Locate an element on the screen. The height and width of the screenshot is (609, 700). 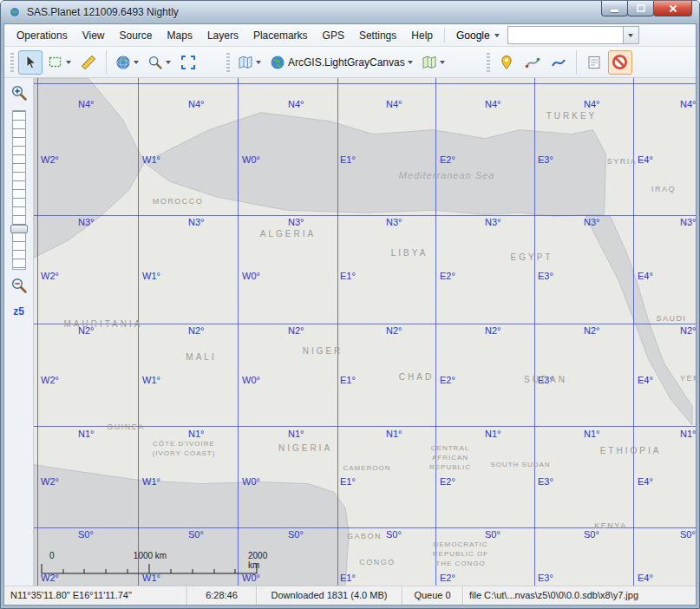
offline-mode-button is located at coordinates (620, 62).